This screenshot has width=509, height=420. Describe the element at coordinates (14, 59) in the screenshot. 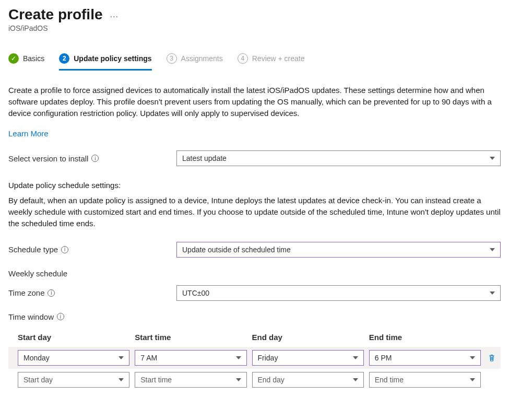

I see `check-icon: ✓` at that location.